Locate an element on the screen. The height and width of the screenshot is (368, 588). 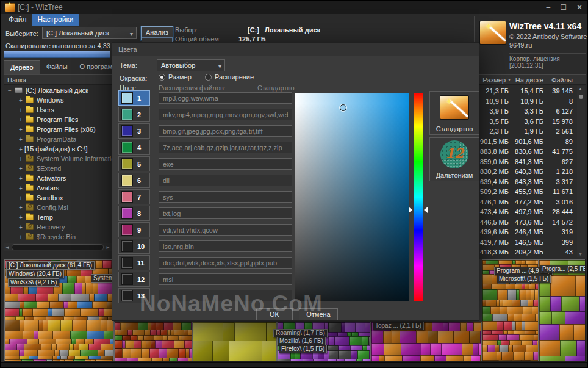
tree-item: +Program Files (x86) is located at coordinates (57, 129).